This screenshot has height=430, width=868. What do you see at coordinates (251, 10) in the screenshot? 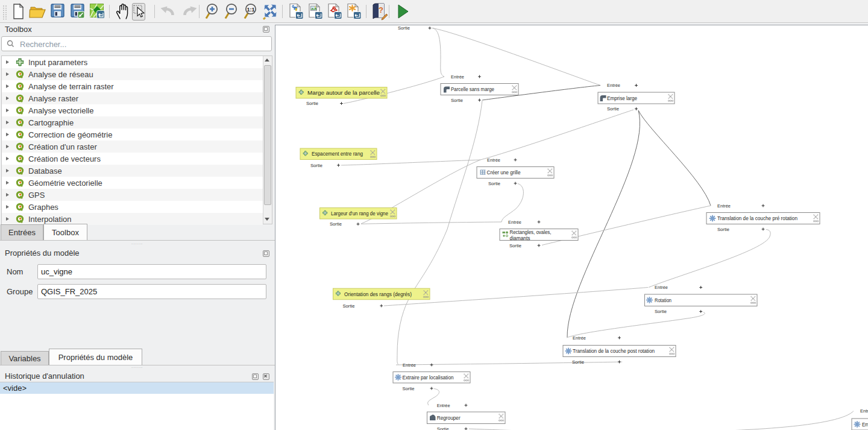
I see `svg-text: 1:1` at bounding box center [251, 10].